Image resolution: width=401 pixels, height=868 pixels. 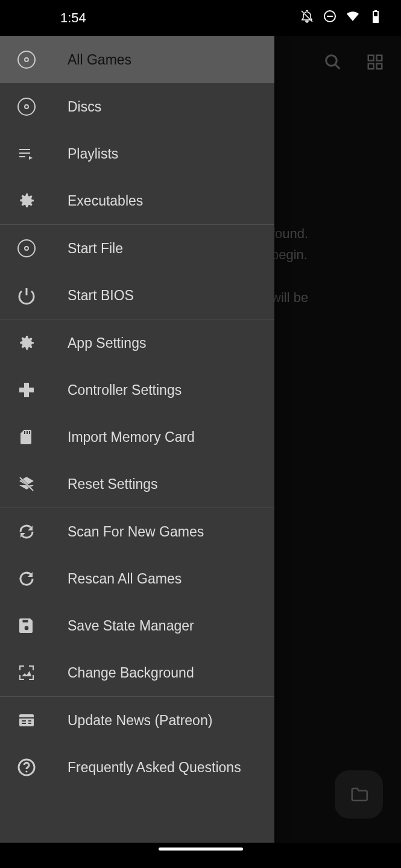 What do you see at coordinates (137, 390) in the screenshot?
I see `menu-item-controller-settings: Controller Settings` at bounding box center [137, 390].